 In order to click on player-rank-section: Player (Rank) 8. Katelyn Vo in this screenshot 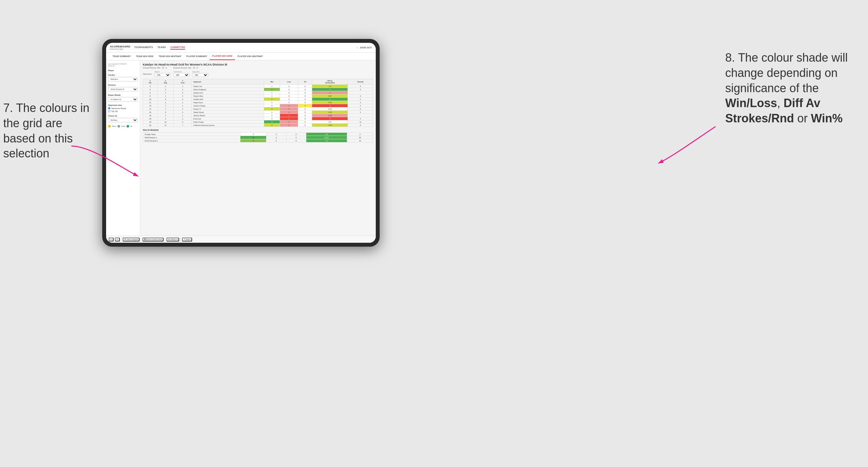, I will do `click(123, 98)`.